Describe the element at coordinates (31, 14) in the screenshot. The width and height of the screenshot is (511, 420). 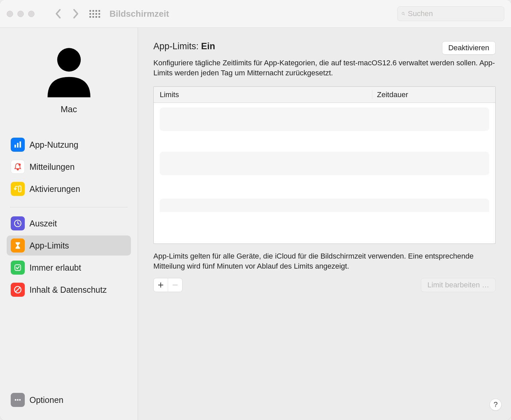
I see `zoom-window-button` at that location.